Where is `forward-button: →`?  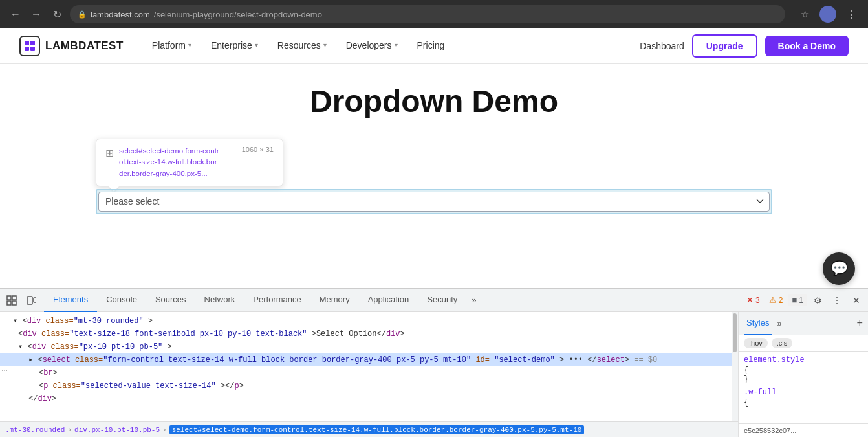
forward-button: → is located at coordinates (36, 14).